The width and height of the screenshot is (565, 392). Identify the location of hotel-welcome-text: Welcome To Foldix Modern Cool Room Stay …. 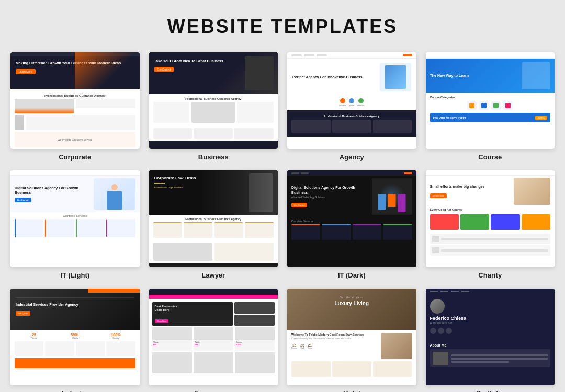
(335, 346).